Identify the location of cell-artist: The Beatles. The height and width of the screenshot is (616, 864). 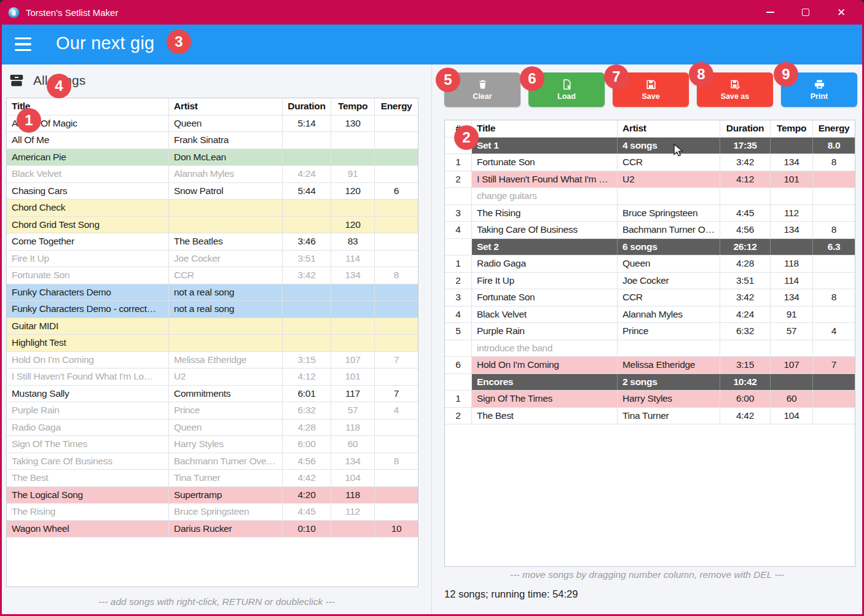
(226, 242).